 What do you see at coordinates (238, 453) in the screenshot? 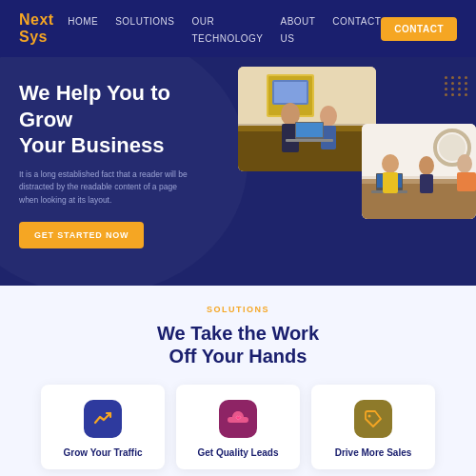
I see `card-title-leads: Get Quality Leads` at bounding box center [238, 453].